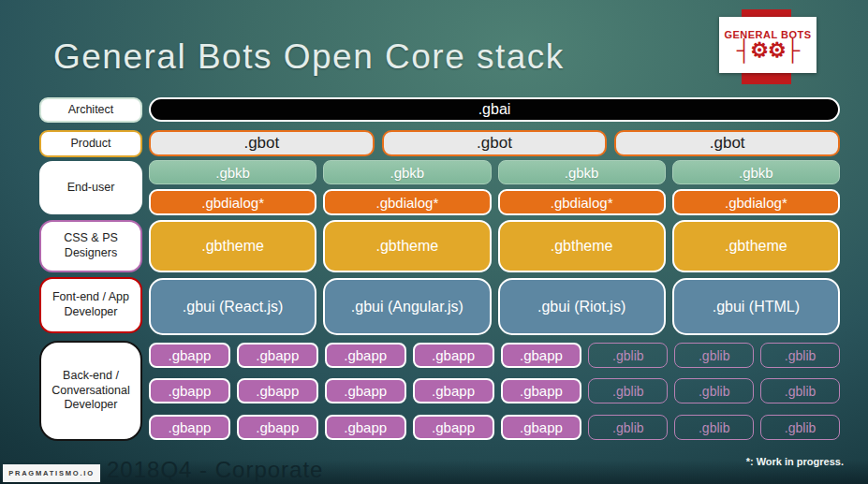 The height and width of the screenshot is (484, 868). What do you see at coordinates (91, 305) in the screenshot?
I see `role-label-text: Font-end / App Developer` at bounding box center [91, 305].